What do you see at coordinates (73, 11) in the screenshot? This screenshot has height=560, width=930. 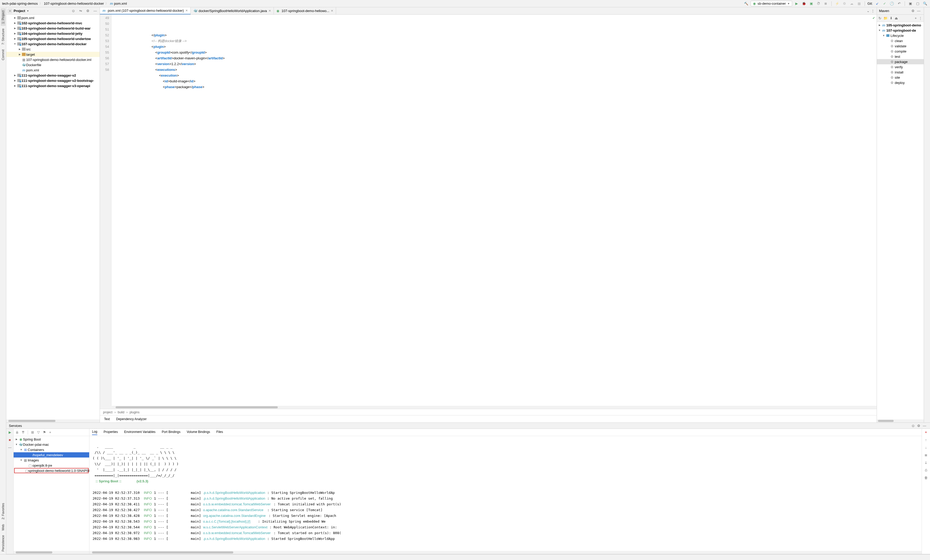 I see `select-opened-icon: ⊙` at bounding box center [73, 11].